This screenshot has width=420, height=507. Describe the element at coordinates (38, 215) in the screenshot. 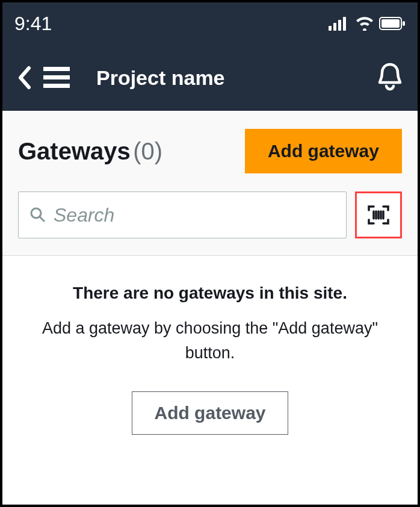

I see `search-icon` at that location.